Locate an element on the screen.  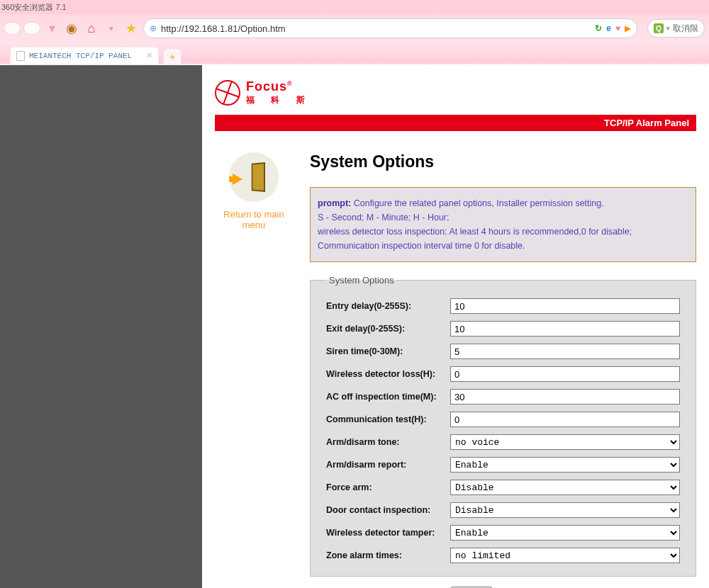
url-input is located at coordinates (376, 28).